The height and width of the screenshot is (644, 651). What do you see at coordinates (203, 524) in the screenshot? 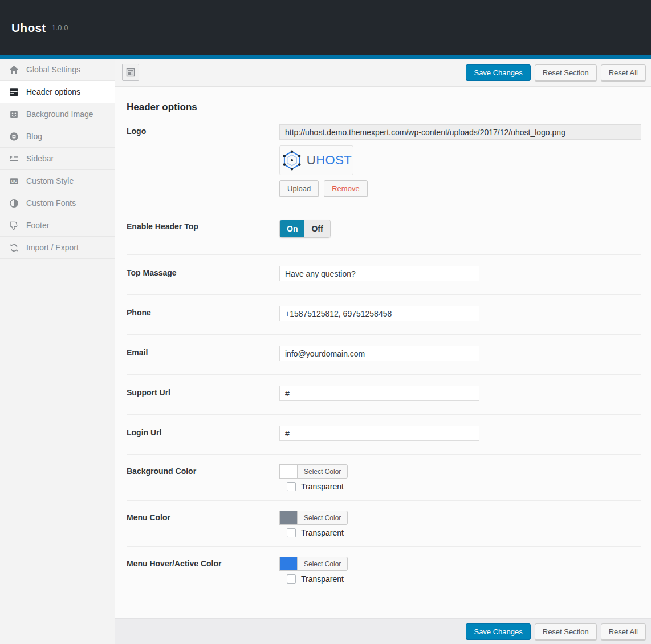
I see `field-label: Menu Color` at bounding box center [203, 524].